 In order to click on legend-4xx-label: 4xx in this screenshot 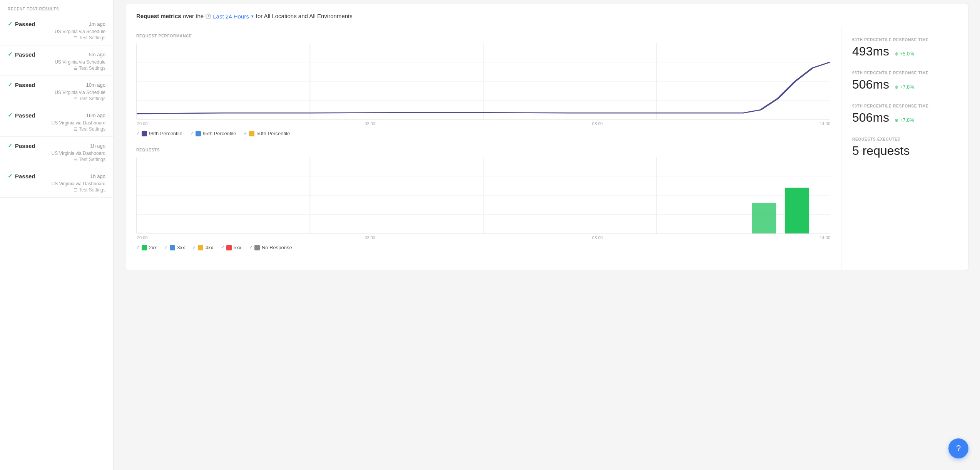, I will do `click(209, 247)`.